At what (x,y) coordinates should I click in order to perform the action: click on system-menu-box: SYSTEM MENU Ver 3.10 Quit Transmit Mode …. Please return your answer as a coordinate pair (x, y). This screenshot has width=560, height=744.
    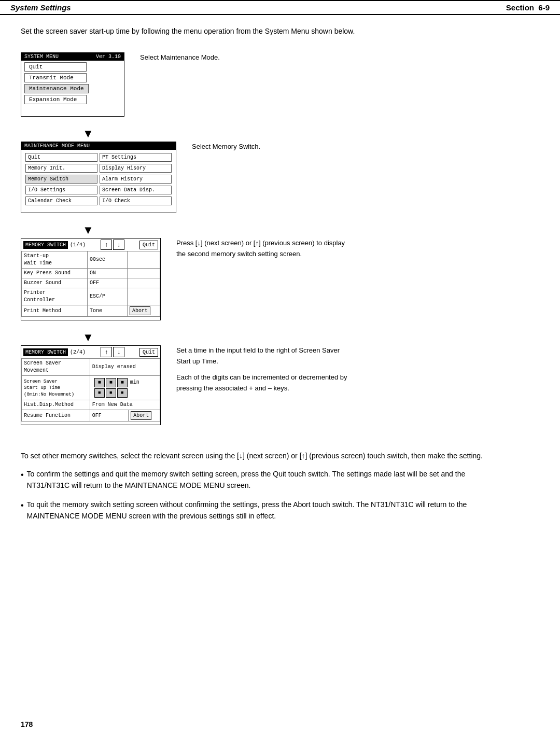
    Looking at the image, I should click on (73, 85).